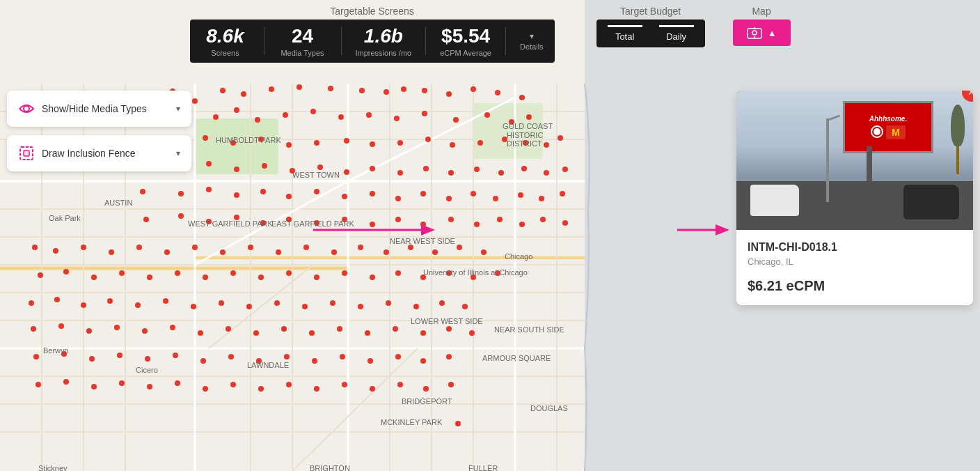  What do you see at coordinates (178, 153) in the screenshot?
I see `draw-inclusion-fence-chevron: ▾` at bounding box center [178, 153].